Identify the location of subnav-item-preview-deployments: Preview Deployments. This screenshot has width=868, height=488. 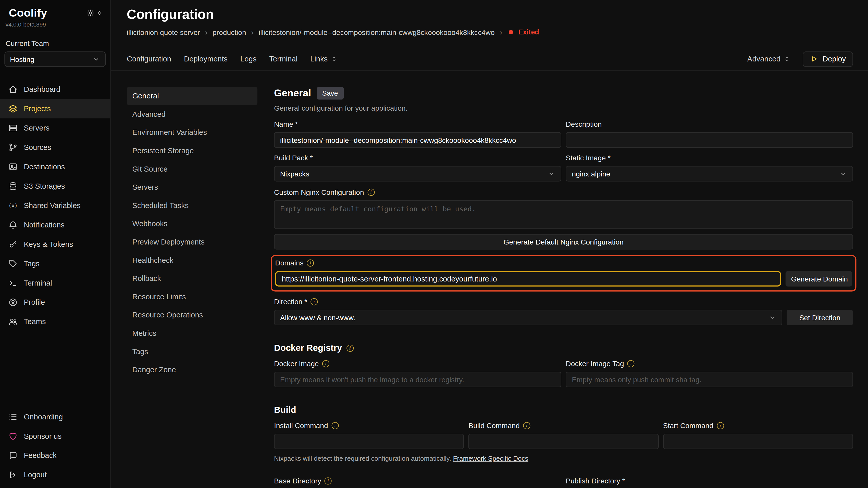
(192, 242).